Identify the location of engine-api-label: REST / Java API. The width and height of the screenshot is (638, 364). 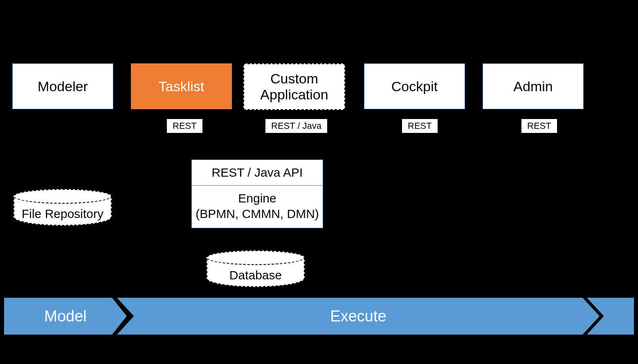
(257, 173).